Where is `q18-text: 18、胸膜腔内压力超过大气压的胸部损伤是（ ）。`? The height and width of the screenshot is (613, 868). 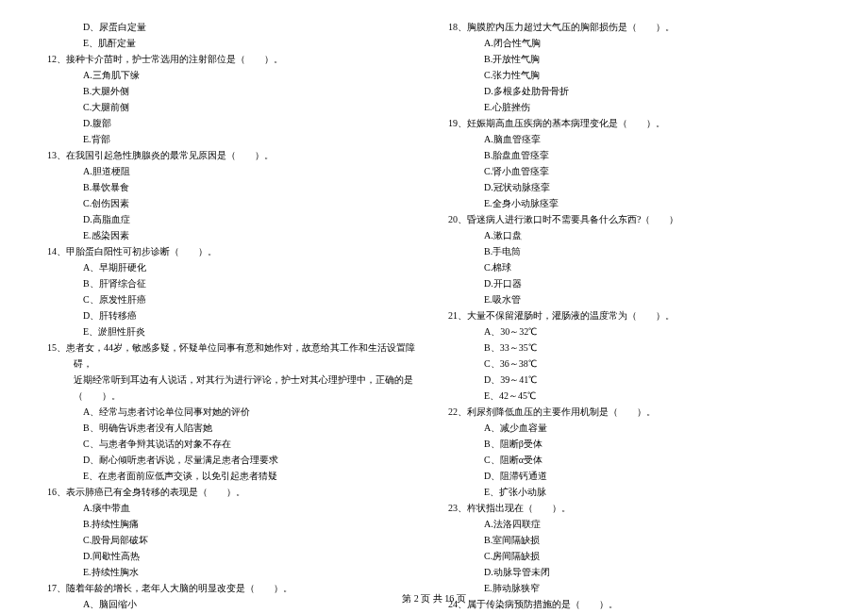 q18-text: 18、胸膜腔内压力超过大气压的胸部损伤是（ ）。 is located at coordinates (634, 26).